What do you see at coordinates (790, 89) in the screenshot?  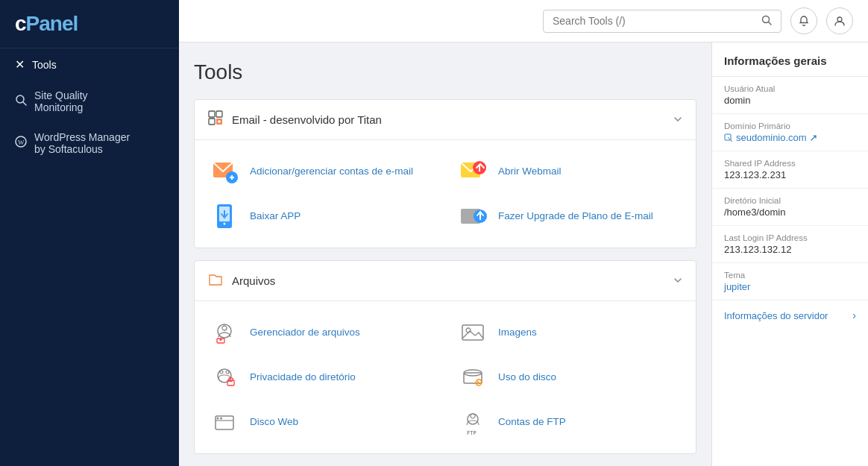 I see `info-label-usuario: Usuário Atual` at bounding box center [790, 89].